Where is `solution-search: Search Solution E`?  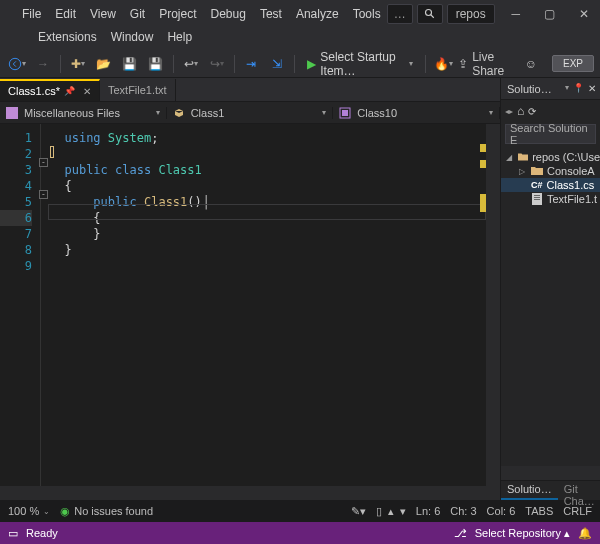
solution-search: Search Solution E is located at coordinates (550, 134).